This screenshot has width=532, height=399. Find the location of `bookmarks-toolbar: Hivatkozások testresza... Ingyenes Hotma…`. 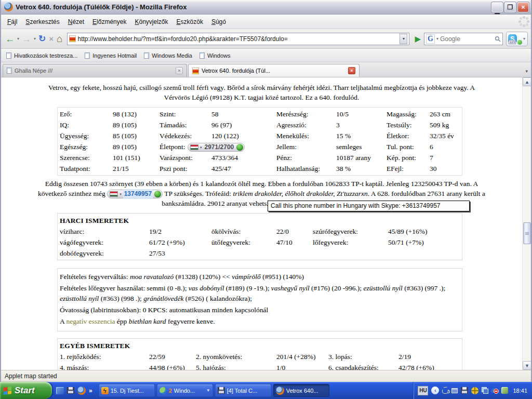

bookmarks-toolbar: Hivatkozások testresza... Ingyenes Hotma… is located at coordinates (266, 56).